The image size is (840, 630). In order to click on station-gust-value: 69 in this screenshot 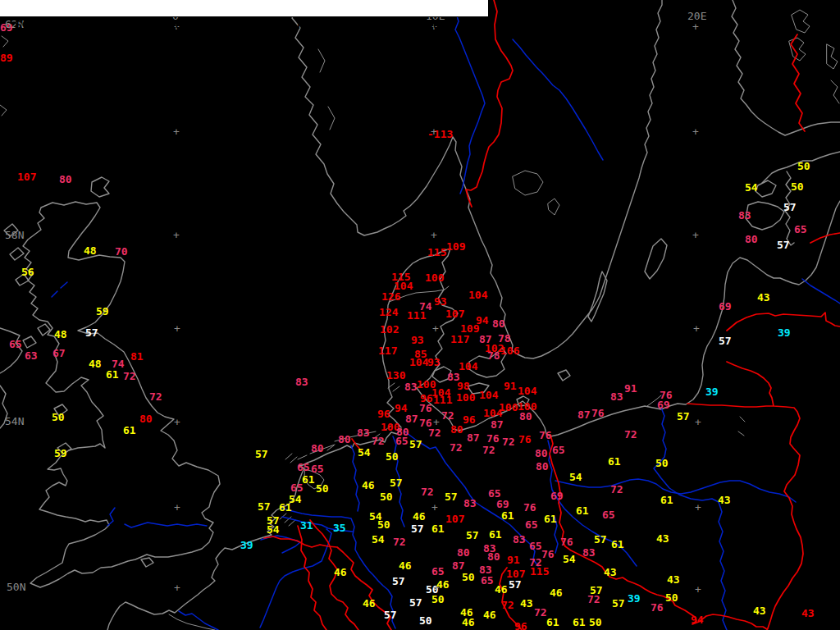, I will do `click(503, 504)`.